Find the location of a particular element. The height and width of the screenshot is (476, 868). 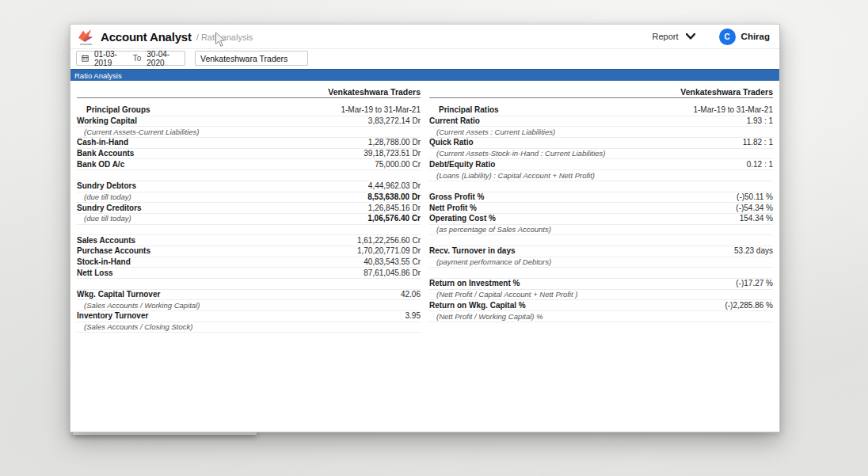

row-label: Working Capital is located at coordinates (107, 121).